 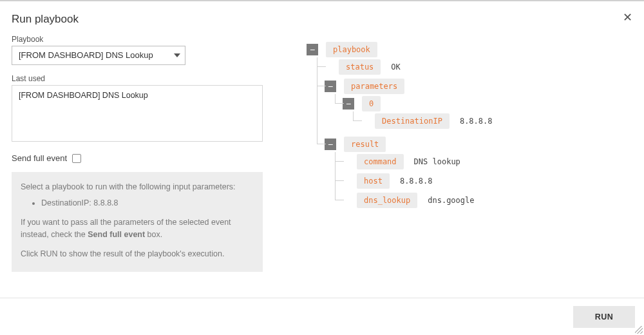 I want to click on val-status: OK, so click(x=393, y=67).